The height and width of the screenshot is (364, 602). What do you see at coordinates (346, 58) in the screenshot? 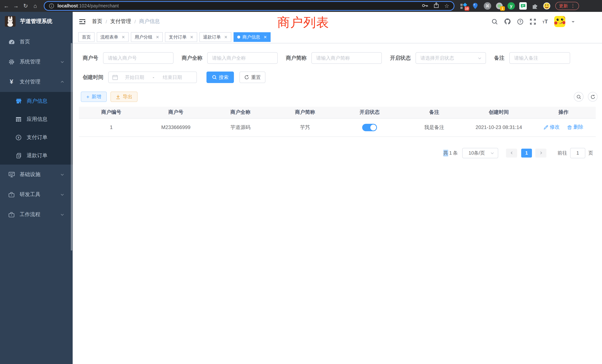
I see `short-name-input` at bounding box center [346, 58].